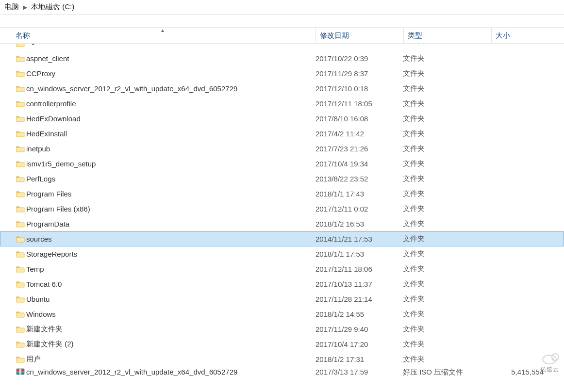 The image size is (564, 392). Describe the element at coordinates (171, 329) in the screenshot. I see `file-name: 新建文件夹` at that location.